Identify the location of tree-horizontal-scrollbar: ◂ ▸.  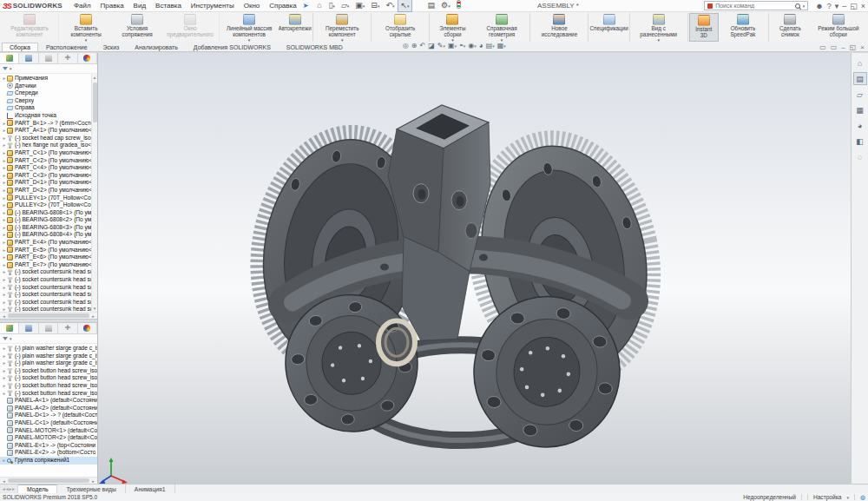
(49, 315).